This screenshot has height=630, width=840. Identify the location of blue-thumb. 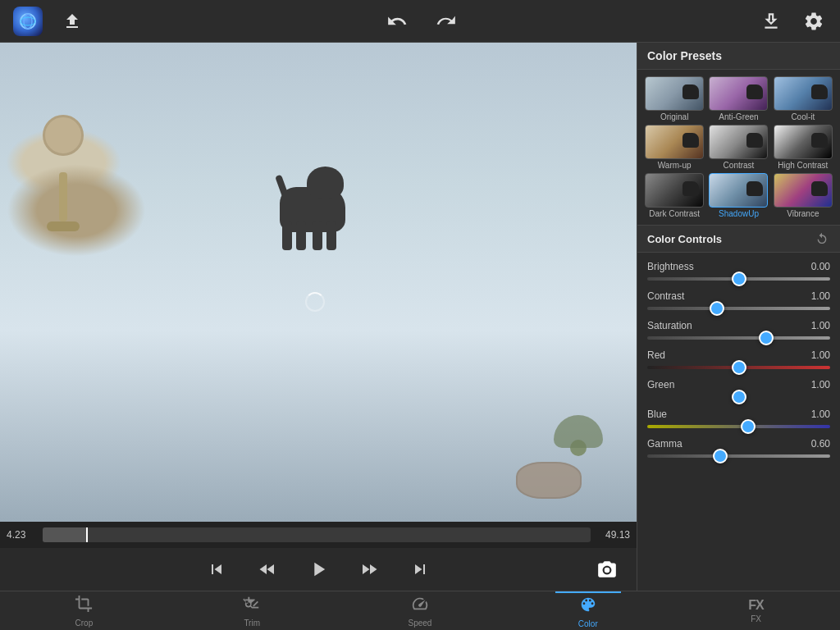
(748, 427).